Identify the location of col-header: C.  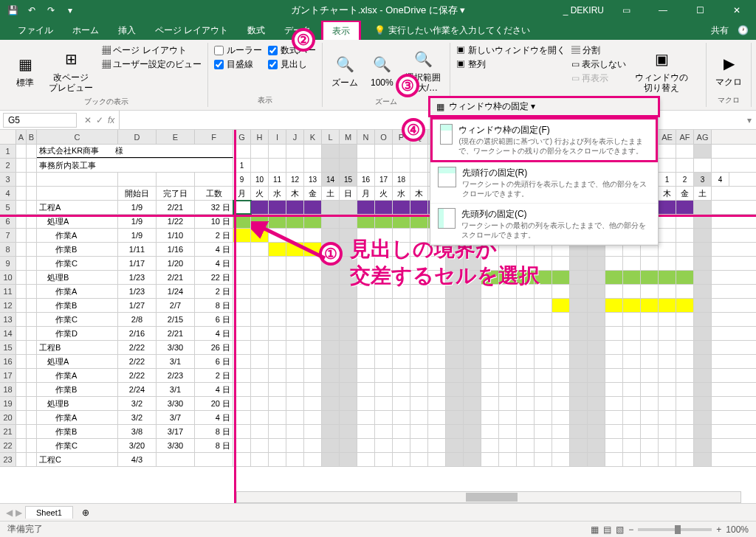
(78, 137).